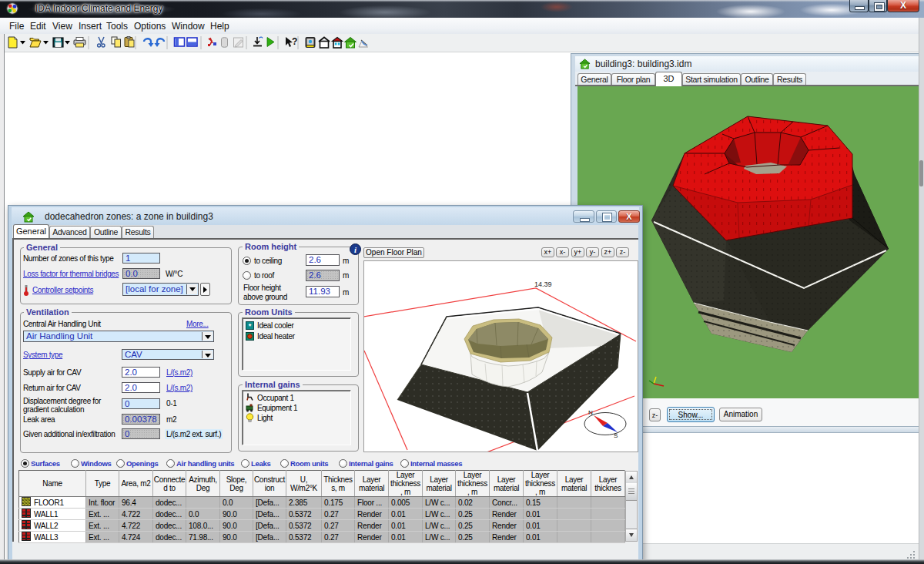 This screenshot has width=924, height=564. I want to click on svg-text: N, so click(591, 413).